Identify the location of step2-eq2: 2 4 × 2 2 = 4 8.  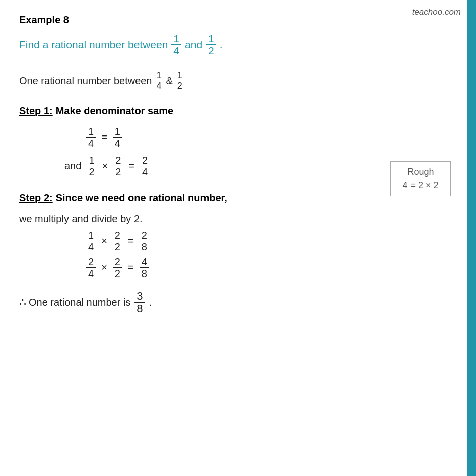
(261, 268).